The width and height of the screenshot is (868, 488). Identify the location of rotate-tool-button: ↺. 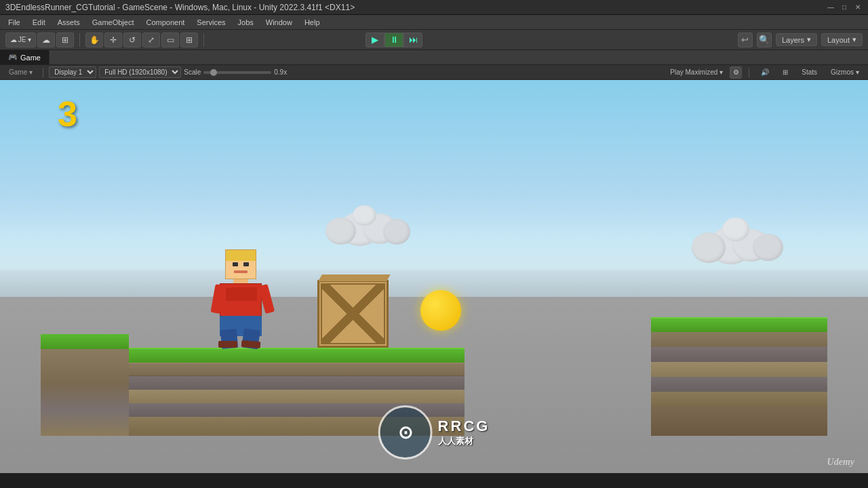
(132, 40).